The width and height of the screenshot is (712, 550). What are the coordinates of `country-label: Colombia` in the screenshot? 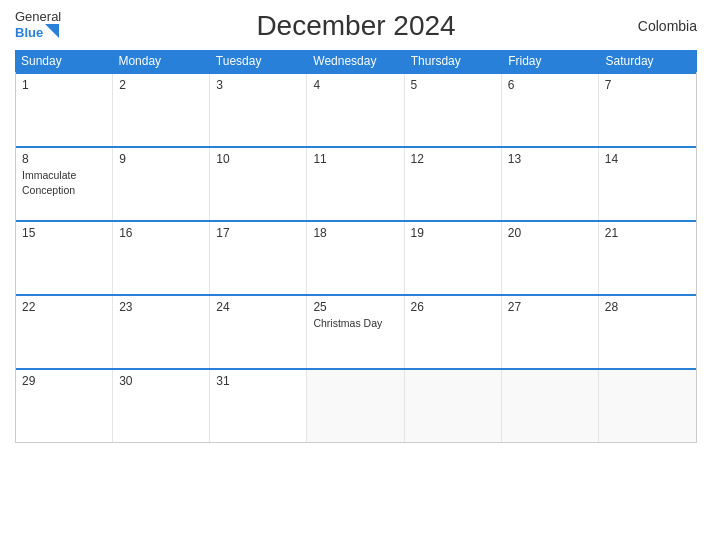 It's located at (668, 26).